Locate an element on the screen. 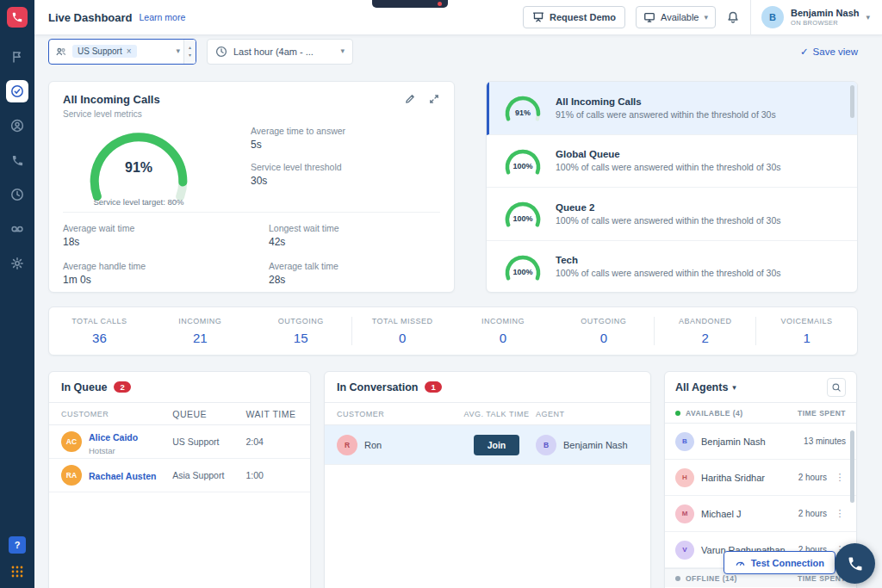 This screenshot has width=882, height=588. availability-value: Available is located at coordinates (680, 17).